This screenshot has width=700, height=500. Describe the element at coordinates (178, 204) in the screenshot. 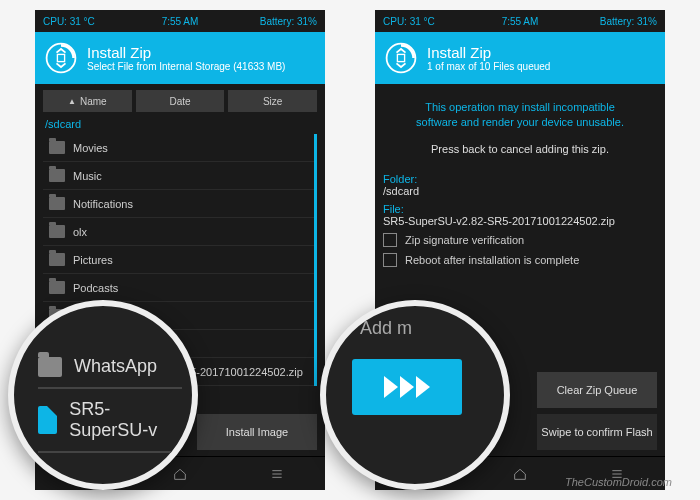

I see `list-item: Notifications` at that location.